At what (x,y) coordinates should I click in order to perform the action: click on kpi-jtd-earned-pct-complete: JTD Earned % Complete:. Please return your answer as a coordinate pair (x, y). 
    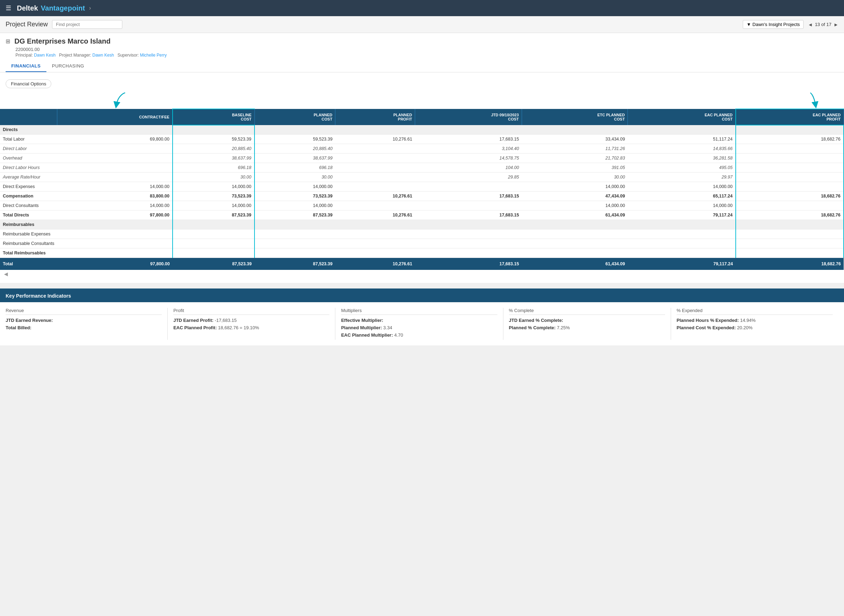
    Looking at the image, I should click on (587, 320).